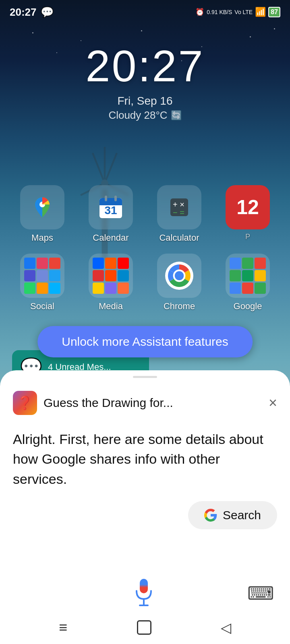  What do you see at coordinates (248, 214) in the screenshot?
I see `app-red: 12 P` at bounding box center [248, 214].